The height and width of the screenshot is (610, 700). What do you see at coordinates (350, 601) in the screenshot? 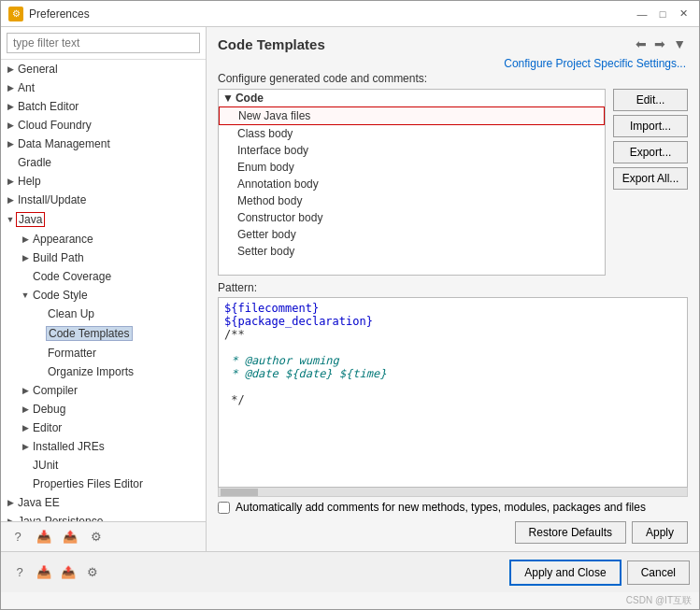
I see `watermark: CSDN @IT互联` at bounding box center [350, 601].